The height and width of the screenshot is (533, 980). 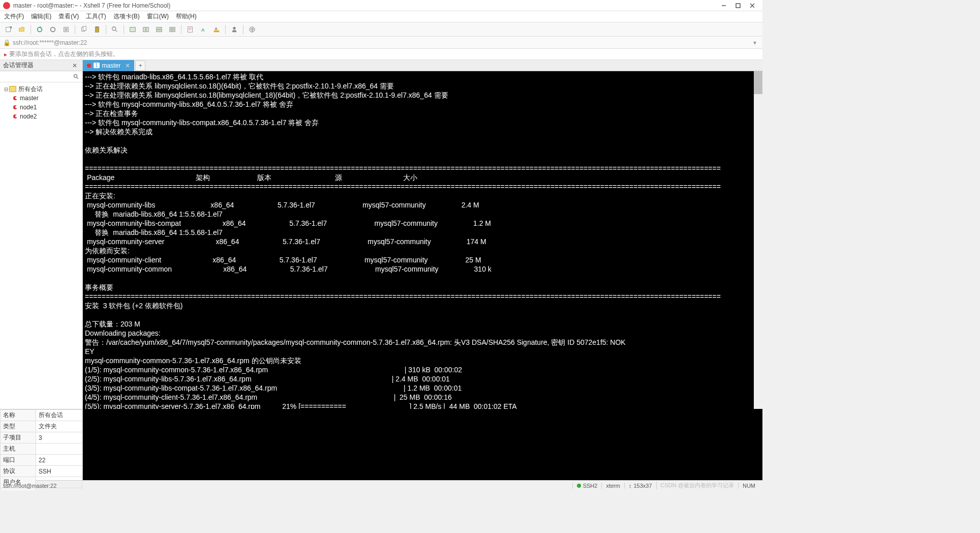 I want to click on terminal-line, so click(x=423, y=159).